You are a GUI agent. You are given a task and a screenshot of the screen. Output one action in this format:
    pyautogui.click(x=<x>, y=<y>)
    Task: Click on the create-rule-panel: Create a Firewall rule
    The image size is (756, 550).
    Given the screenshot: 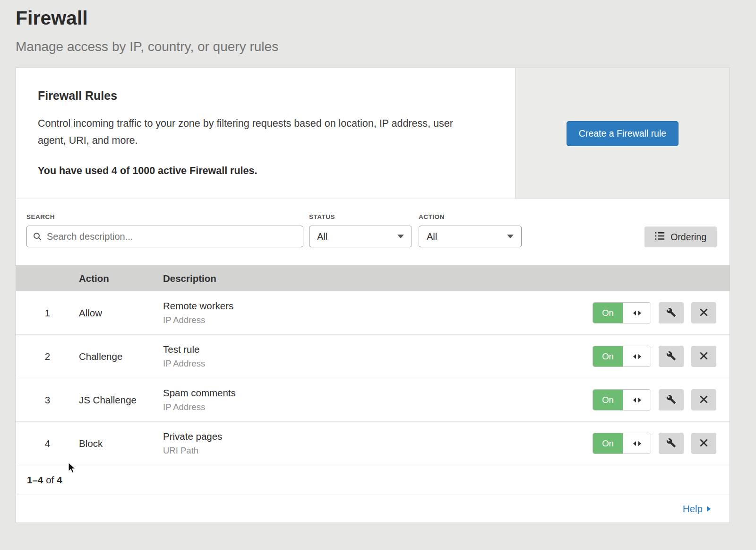 What is the action you would take?
    pyautogui.click(x=622, y=133)
    